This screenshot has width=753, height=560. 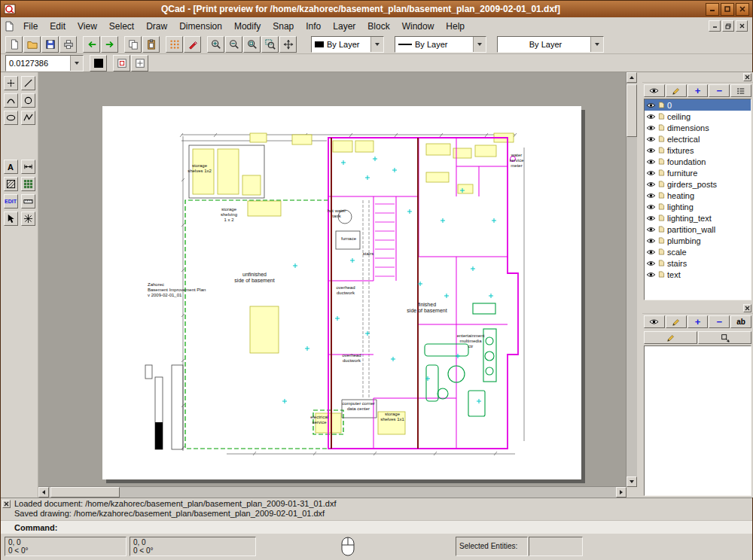 I want to click on layer-row-plumbing: plumbing, so click(x=697, y=241).